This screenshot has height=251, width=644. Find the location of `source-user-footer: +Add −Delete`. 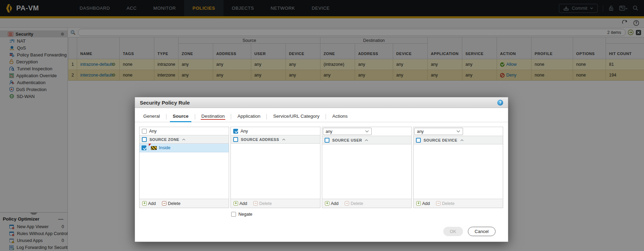

source-user-footer: +Add −Delete is located at coordinates (367, 203).